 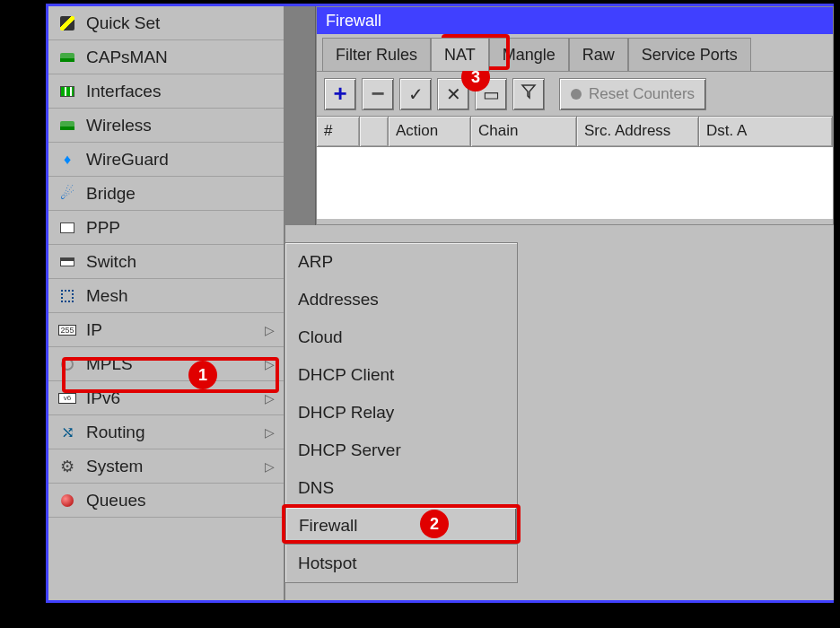 I want to click on sidebar-item-ipv6: v6 IPv6 ▷, so click(x=166, y=398).